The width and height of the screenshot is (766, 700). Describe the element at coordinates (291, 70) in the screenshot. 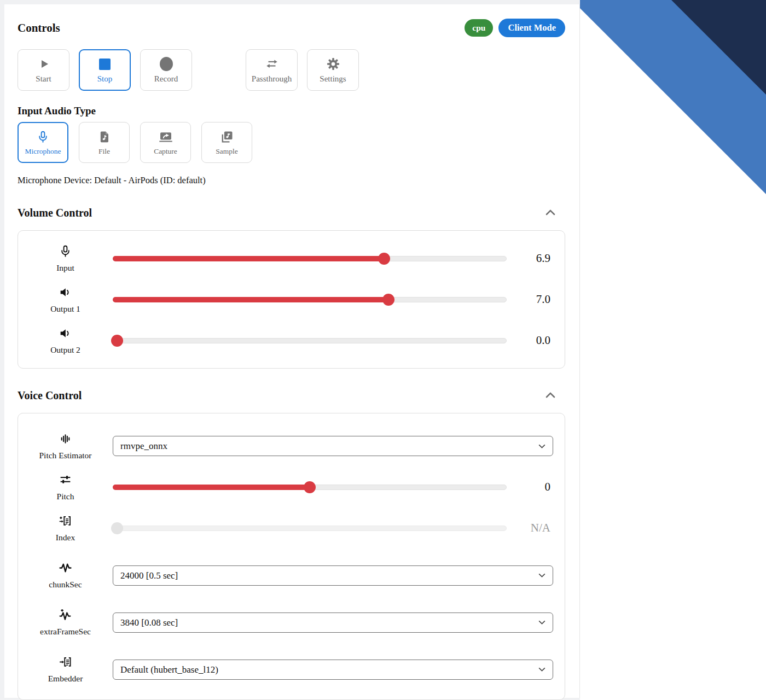

I see `controls-button-row: Start Stop Record Passthrough` at that location.